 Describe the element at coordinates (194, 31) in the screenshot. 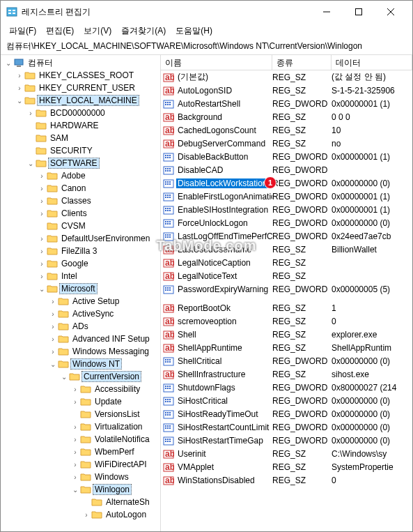

I see `menu-help: 도움말(H)` at that location.